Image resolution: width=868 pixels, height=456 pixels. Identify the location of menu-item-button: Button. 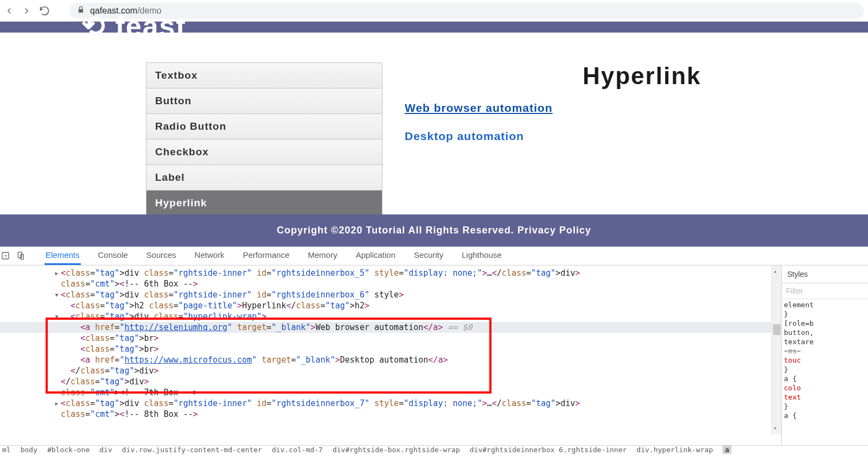
(264, 101).